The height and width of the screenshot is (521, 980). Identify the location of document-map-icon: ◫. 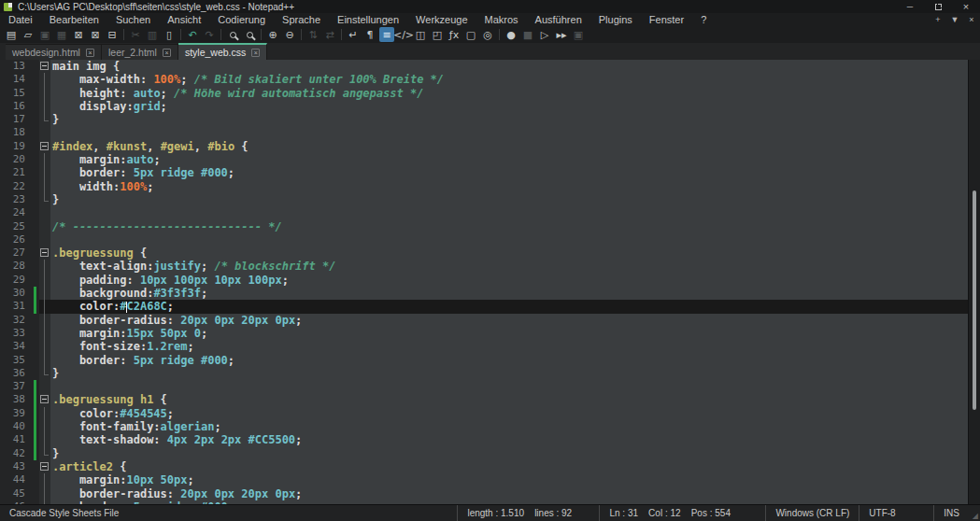
(420, 35).